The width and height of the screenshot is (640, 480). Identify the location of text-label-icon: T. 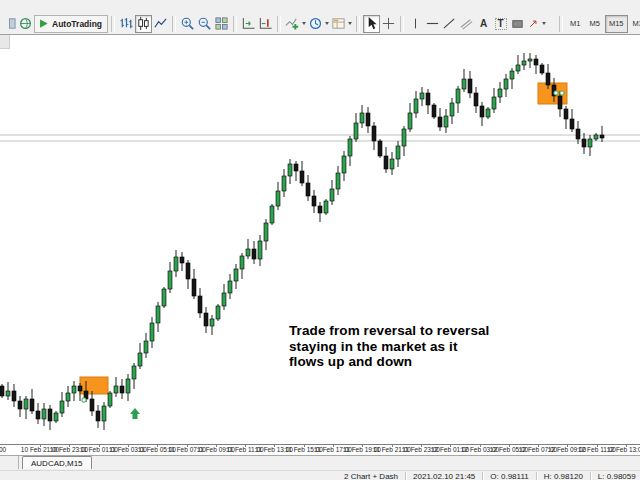
(501, 24).